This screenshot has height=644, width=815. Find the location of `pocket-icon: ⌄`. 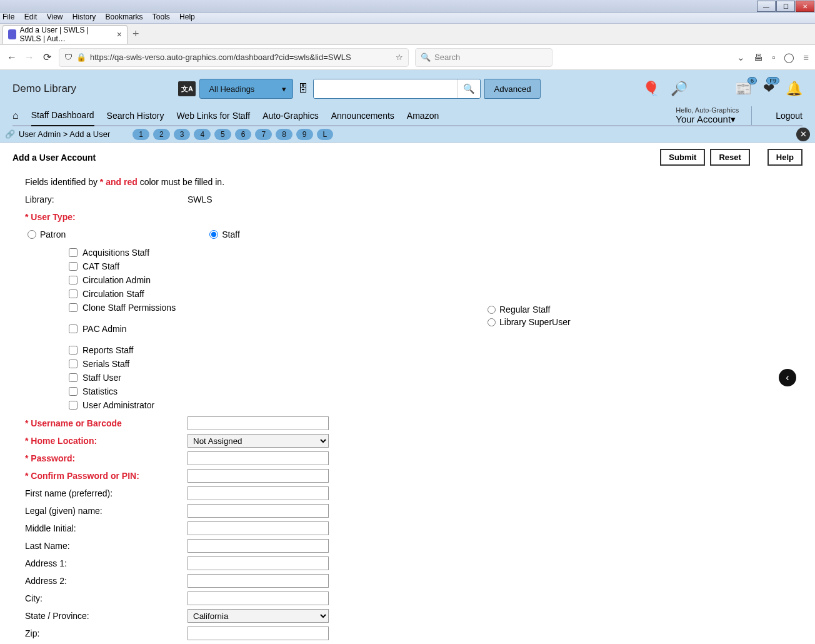

pocket-icon: ⌄ is located at coordinates (741, 58).